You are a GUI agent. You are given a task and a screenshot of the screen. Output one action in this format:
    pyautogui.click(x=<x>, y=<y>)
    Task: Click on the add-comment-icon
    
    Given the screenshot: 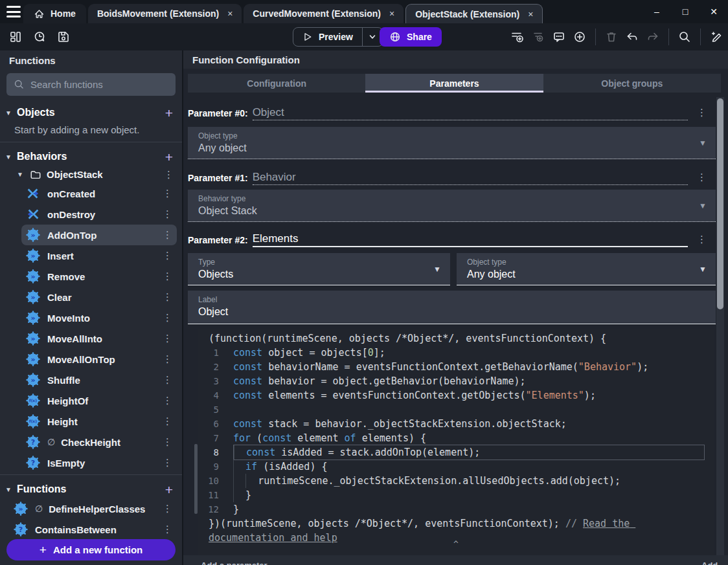 What is the action you would take?
    pyautogui.click(x=559, y=37)
    